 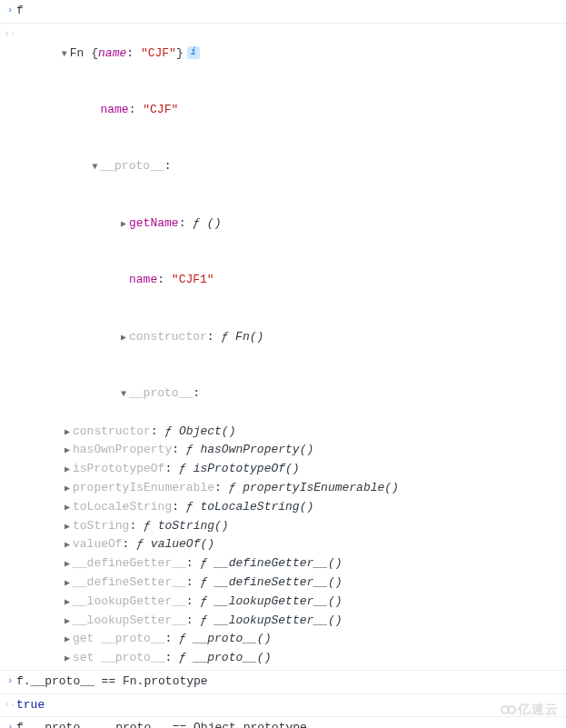 I want to click on method-key: get __proto__, so click(x=118, y=638).